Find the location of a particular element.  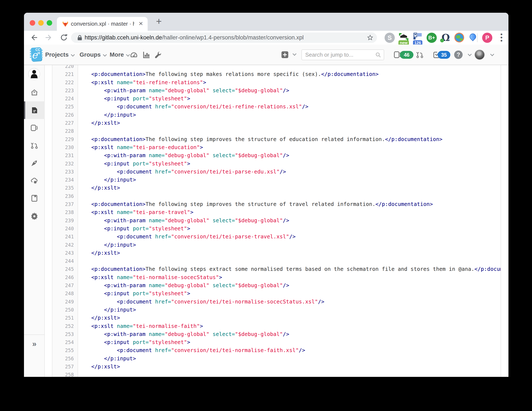

nav-more-menu: More is located at coordinates (119, 55).